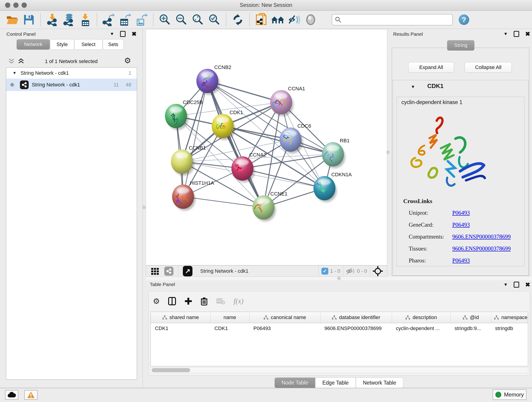 The image size is (532, 402). I want to click on cloud-services-button, so click(12, 395).